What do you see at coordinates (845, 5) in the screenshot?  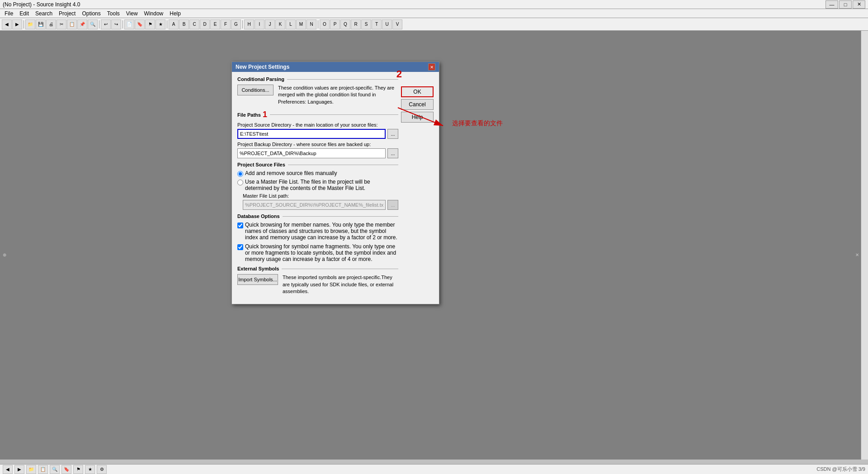 I see `title-bar-controls: — □ ✕` at bounding box center [845, 5].